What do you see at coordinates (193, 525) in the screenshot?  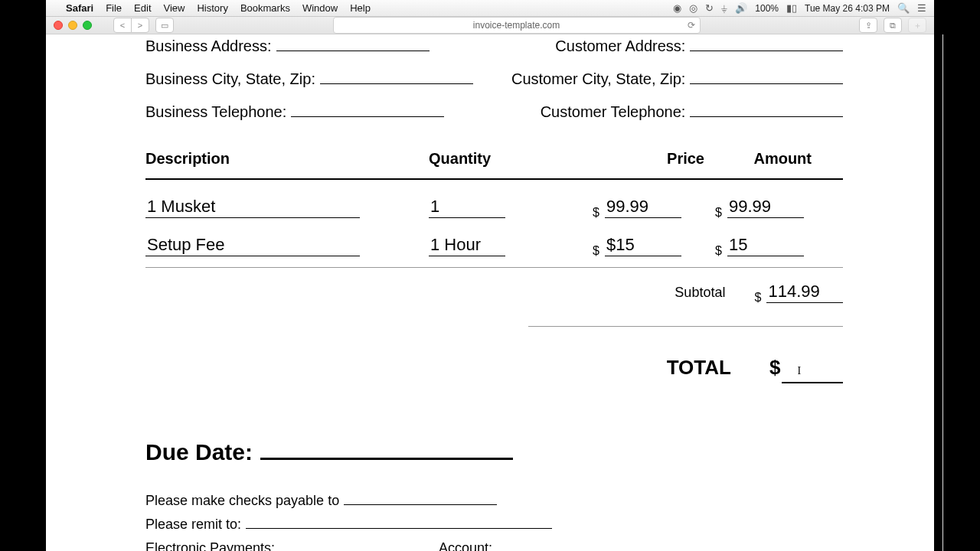 I see `remit-to-label: Please remit to:` at bounding box center [193, 525].